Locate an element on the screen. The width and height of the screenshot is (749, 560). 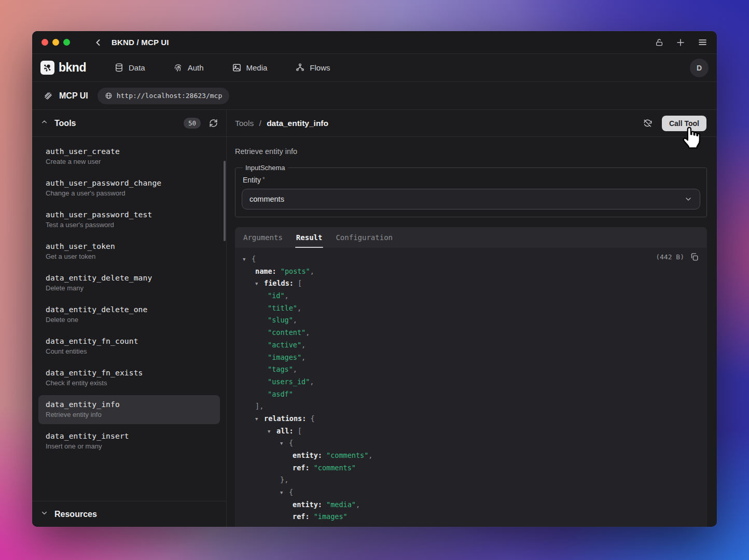
tools-title: Tools is located at coordinates (65, 123).